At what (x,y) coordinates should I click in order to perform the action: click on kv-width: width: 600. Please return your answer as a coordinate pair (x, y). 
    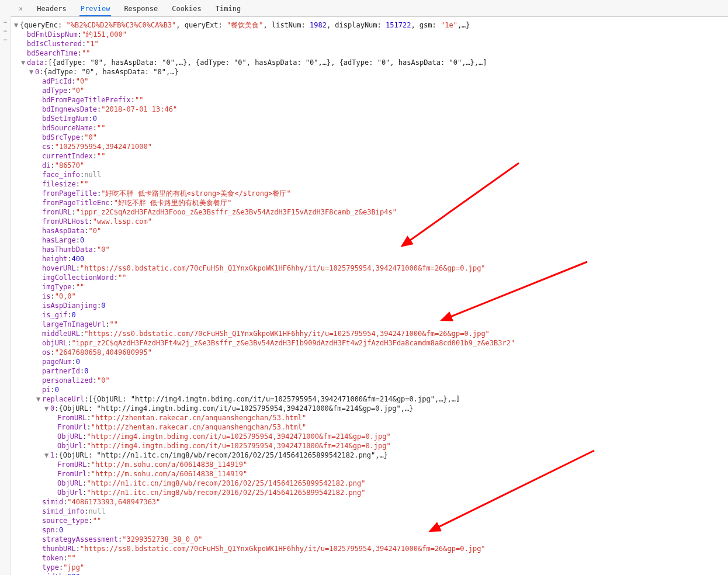
    Looking at the image, I should click on (371, 574).